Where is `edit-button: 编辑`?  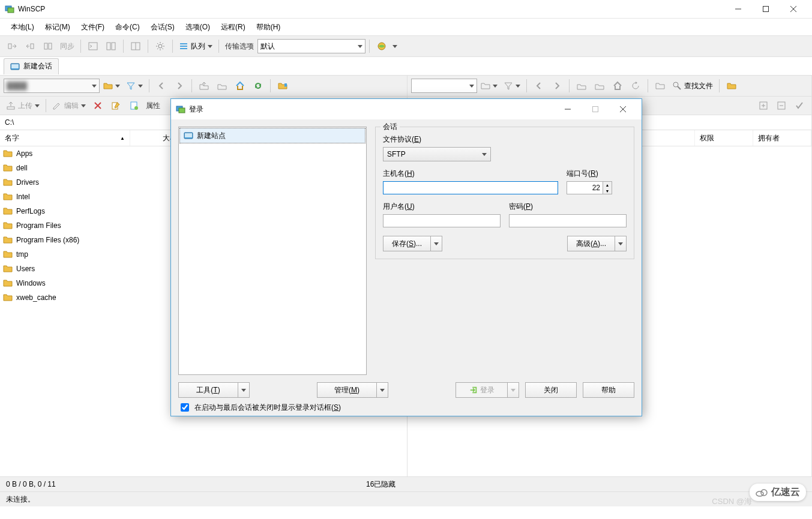
edit-button: 编辑 is located at coordinates (69, 106).